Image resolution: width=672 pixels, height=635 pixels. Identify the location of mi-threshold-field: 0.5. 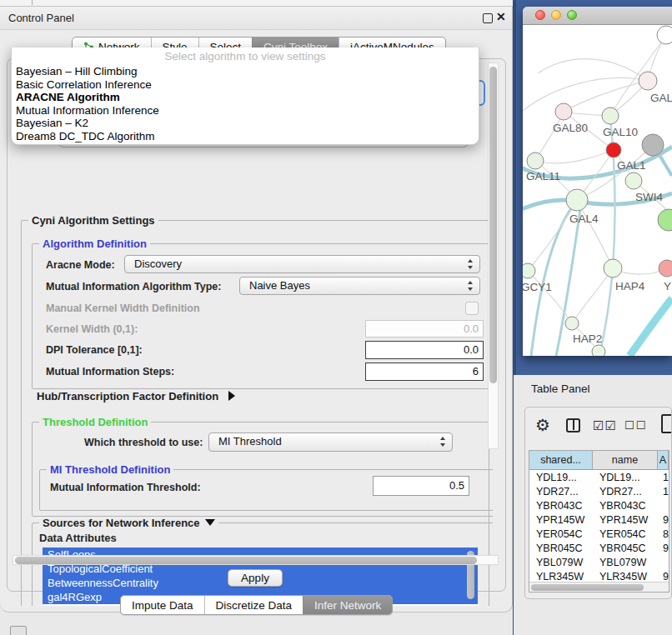
(421, 486).